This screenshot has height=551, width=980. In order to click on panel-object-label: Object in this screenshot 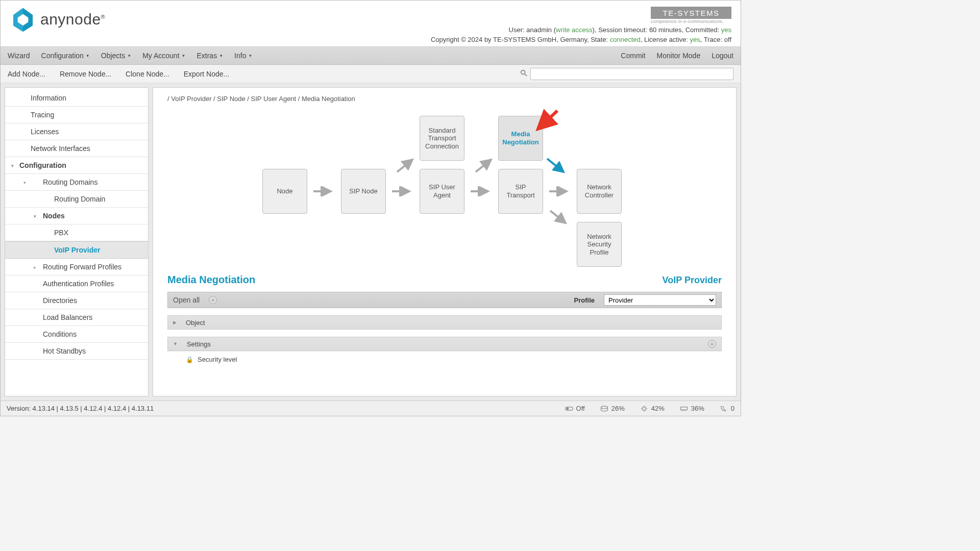, I will do `click(195, 322)`.